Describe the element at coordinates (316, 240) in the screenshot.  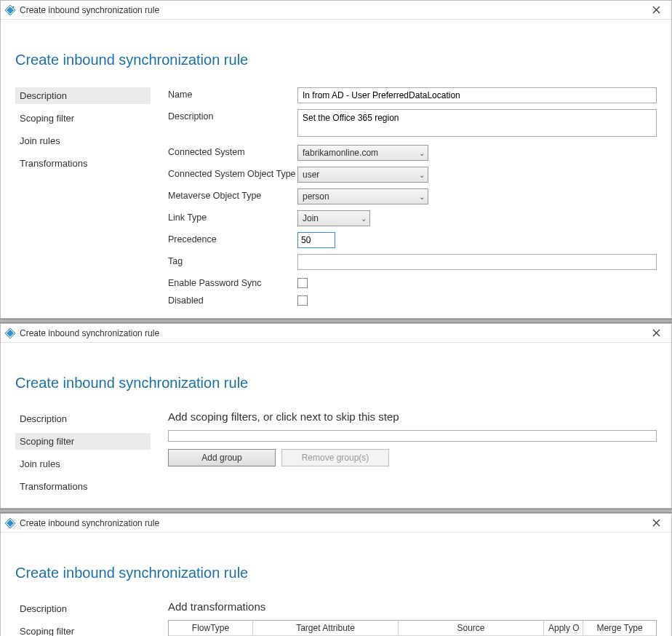
I see `precedence-input` at that location.